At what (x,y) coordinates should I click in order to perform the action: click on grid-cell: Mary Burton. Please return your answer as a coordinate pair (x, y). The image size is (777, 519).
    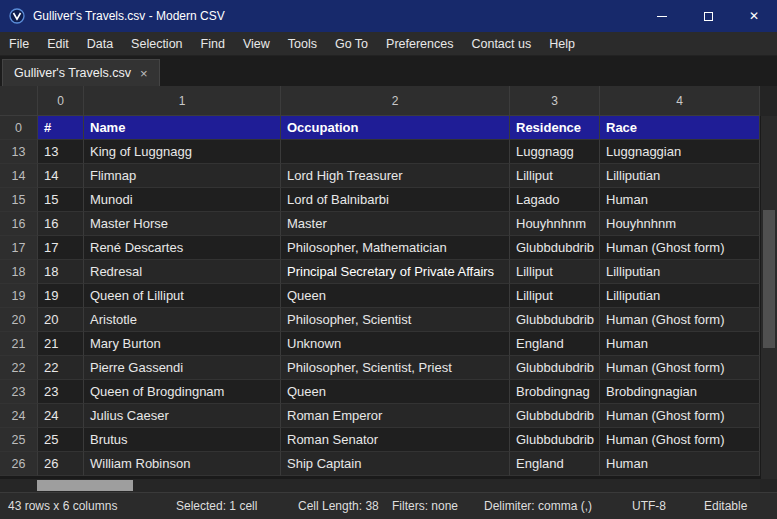
    Looking at the image, I should click on (182, 344).